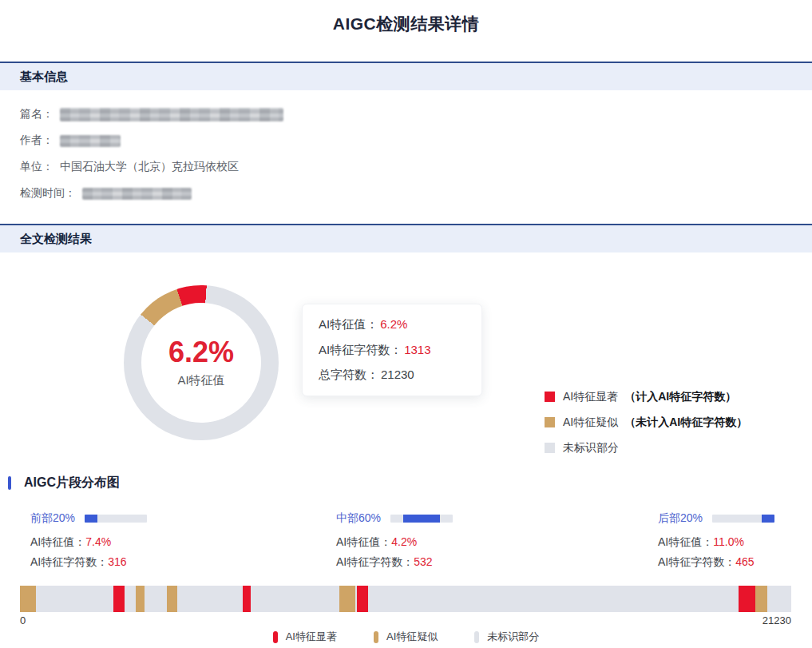 This screenshot has height=648, width=812. What do you see at coordinates (417, 350) in the screenshot?
I see `card-value: 1313` at bounding box center [417, 350].